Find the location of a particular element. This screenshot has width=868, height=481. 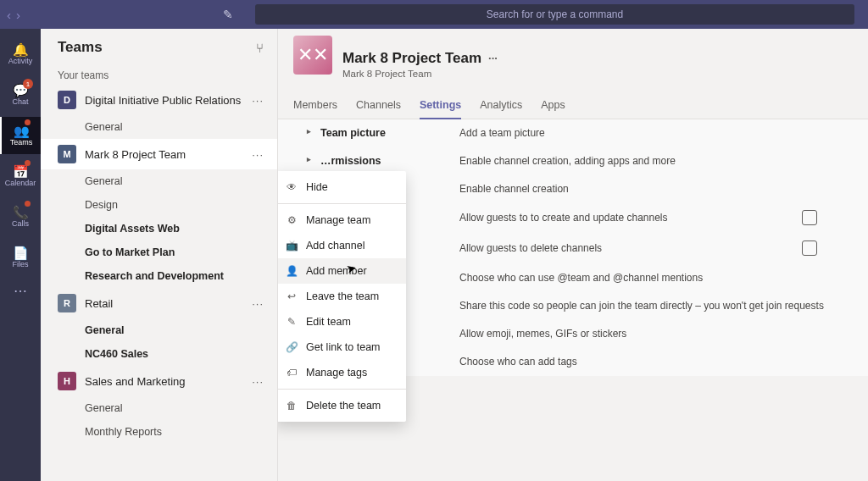

menu-item-leave-the-team: ↩Leave the team is located at coordinates (342, 296).